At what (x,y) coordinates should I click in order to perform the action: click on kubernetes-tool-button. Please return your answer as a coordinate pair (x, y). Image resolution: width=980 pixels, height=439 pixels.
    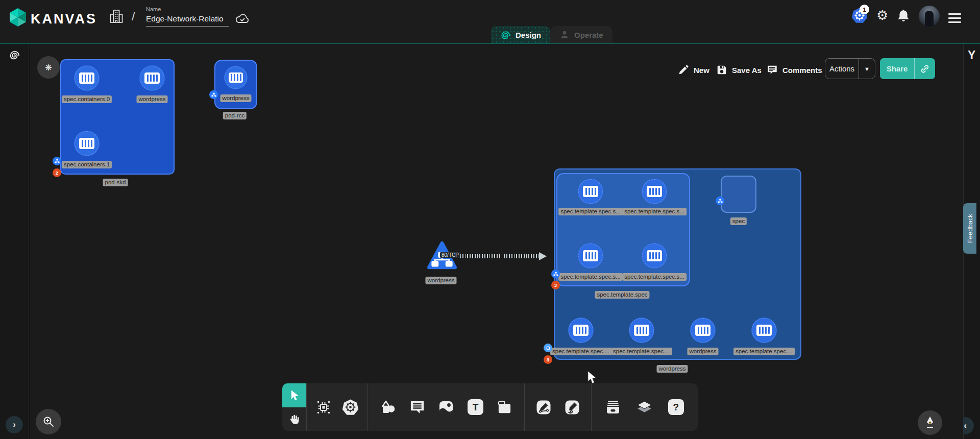
    Looking at the image, I should click on (351, 407).